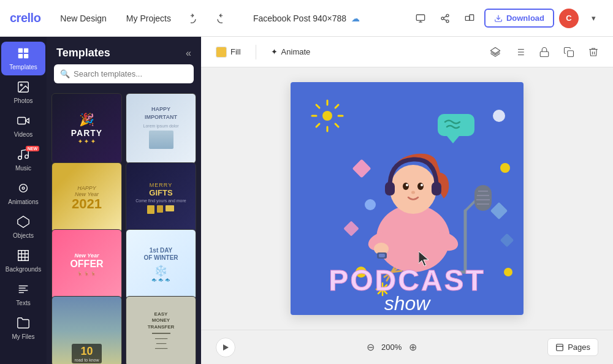 The image size is (613, 364). Describe the element at coordinates (221, 52) in the screenshot. I see `fill-color-swatch` at that location.